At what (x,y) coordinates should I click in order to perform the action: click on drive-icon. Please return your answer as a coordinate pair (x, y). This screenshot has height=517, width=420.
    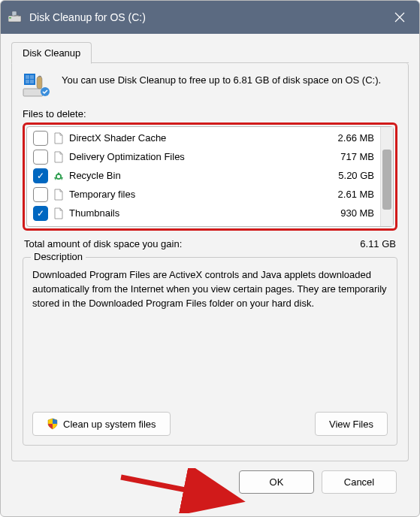
    Looking at the image, I should click on (16, 17).